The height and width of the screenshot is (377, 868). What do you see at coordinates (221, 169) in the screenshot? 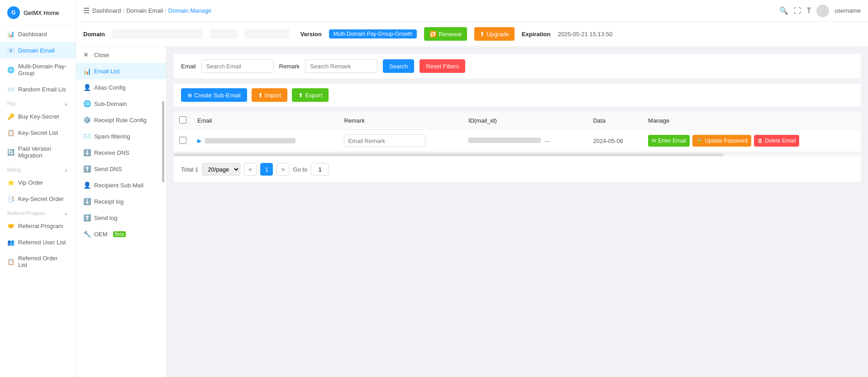
I see `page-size-select: 20/page 10/page 50/page` at bounding box center [221, 169].